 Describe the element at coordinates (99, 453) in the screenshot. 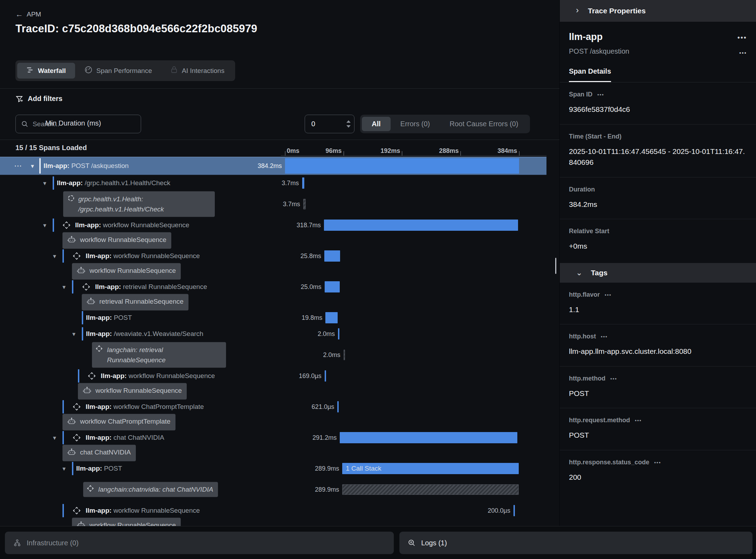

I see `span-origin-chip: chat ChatNVIDIA` at that location.